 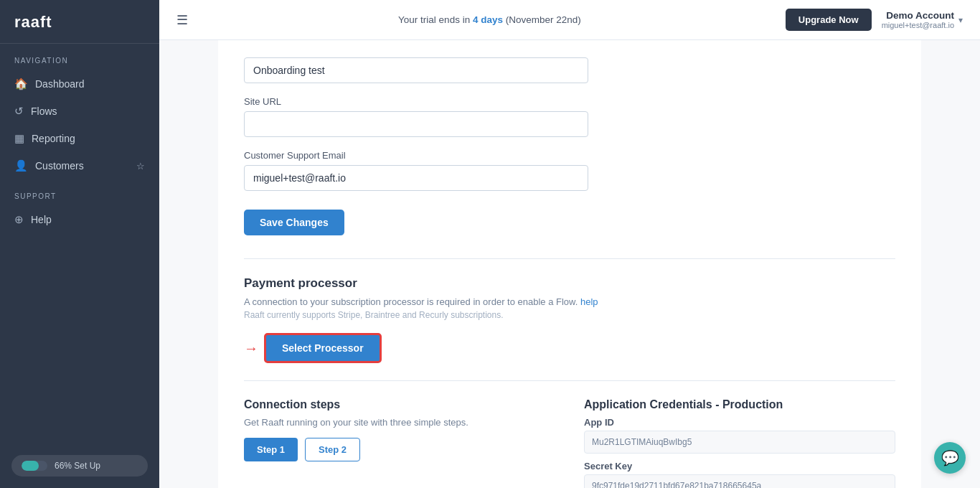 I want to click on chat-icon: 💬, so click(x=950, y=458).